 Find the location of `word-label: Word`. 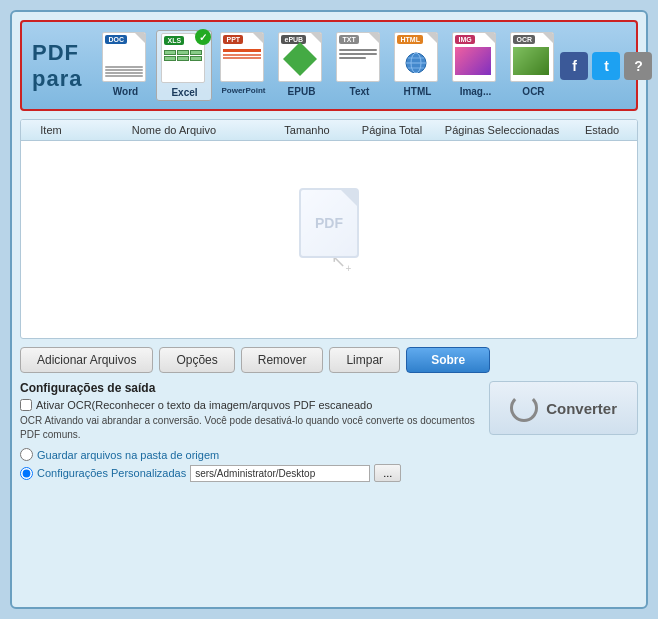

word-label: Word is located at coordinates (126, 92).